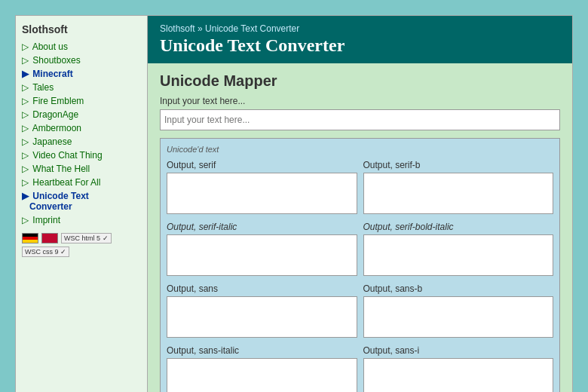 The height and width of the screenshot is (392, 588). Describe the element at coordinates (360, 29) in the screenshot. I see `breadcrumb: Slothsoft » Unicode Text Converter` at that location.